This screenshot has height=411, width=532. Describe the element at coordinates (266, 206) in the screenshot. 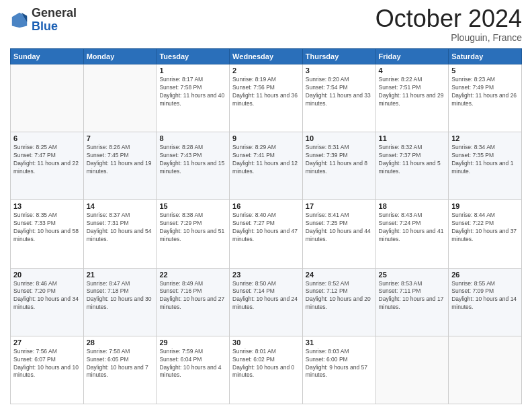

I see `day-number: 16` at that location.